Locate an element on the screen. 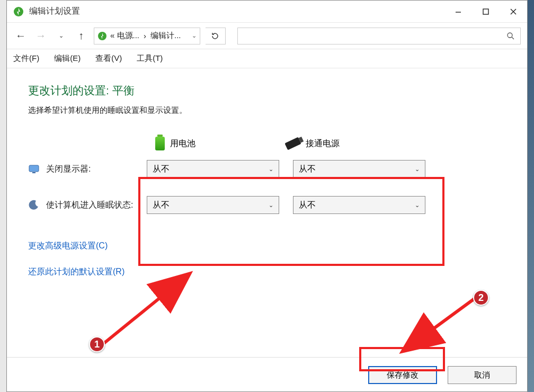 Image resolution: width=534 pixels, height=392 pixels. menu-edit: 编辑(E) is located at coordinates (67, 58).